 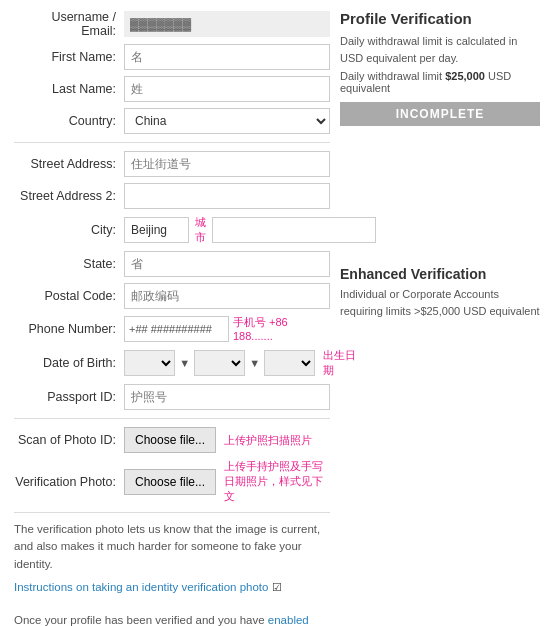 I want to click on phone-label: Phone Number:, so click(x=69, y=329).